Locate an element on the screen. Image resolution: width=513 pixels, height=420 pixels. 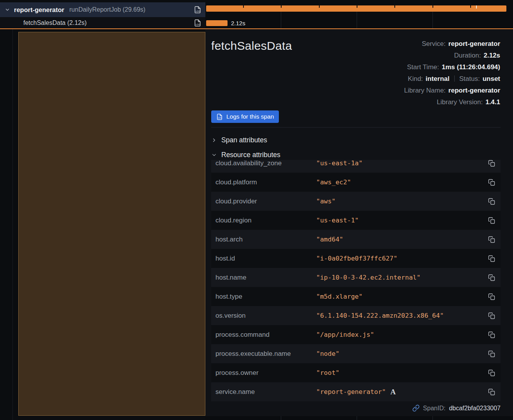
meta-label: Status: is located at coordinates (470, 79).